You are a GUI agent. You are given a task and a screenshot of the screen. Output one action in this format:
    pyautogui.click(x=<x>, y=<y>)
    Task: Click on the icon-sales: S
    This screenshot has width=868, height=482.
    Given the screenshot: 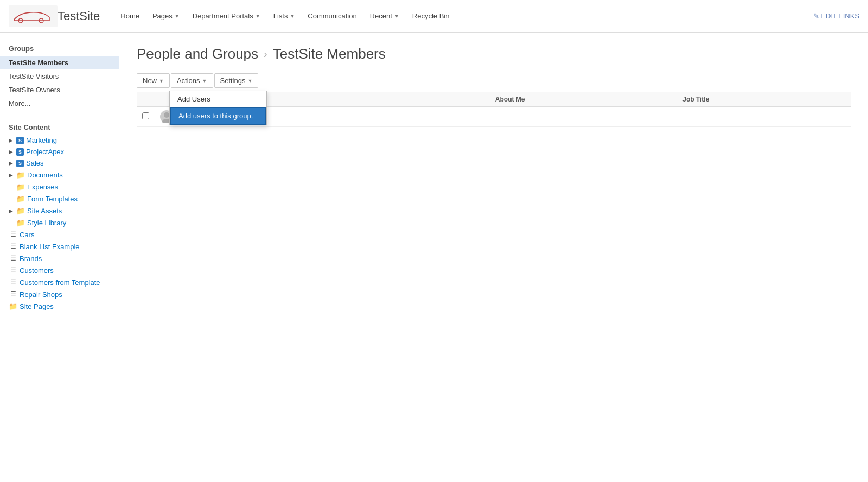 What is the action you would take?
    pyautogui.click(x=20, y=163)
    